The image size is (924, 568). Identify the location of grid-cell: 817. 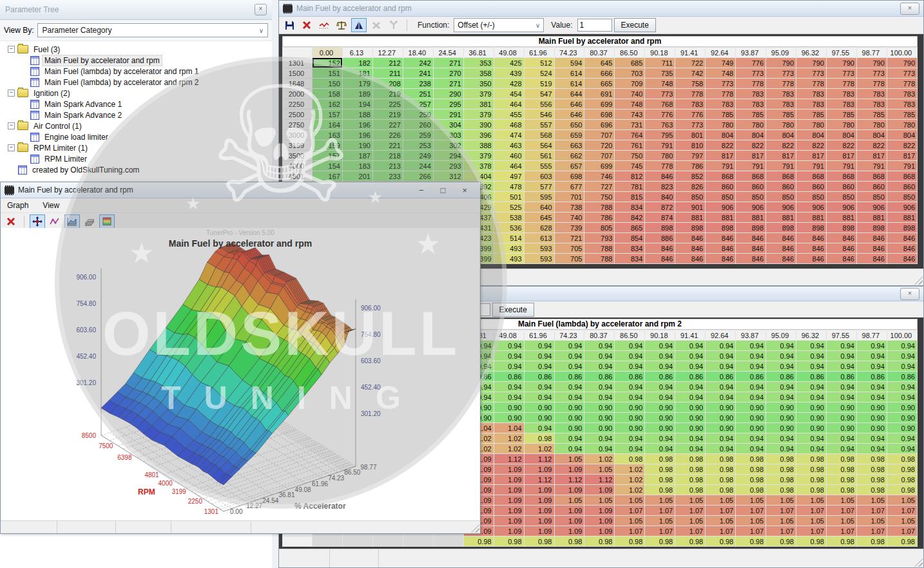
(781, 156).